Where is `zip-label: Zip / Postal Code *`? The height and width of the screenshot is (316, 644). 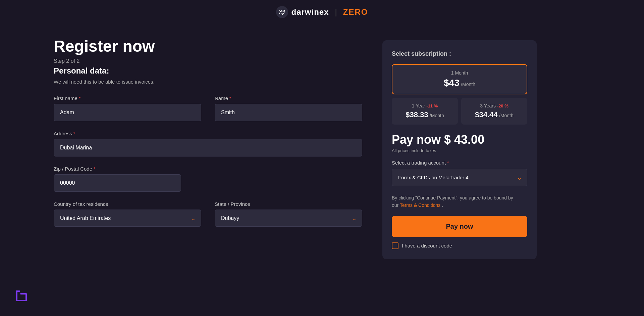 zip-label: Zip / Postal Code * is located at coordinates (117, 169).